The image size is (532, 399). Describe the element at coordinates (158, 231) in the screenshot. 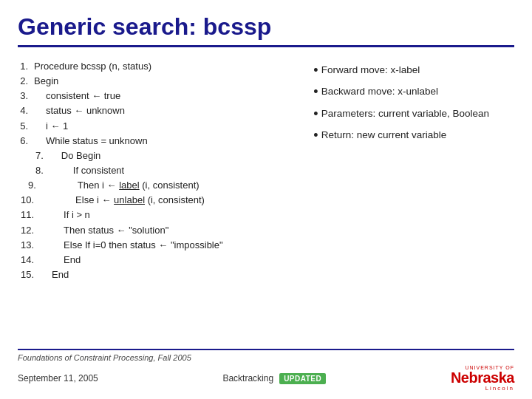

I see `code-line-12: 12. Then status ← "solution"` at that location.